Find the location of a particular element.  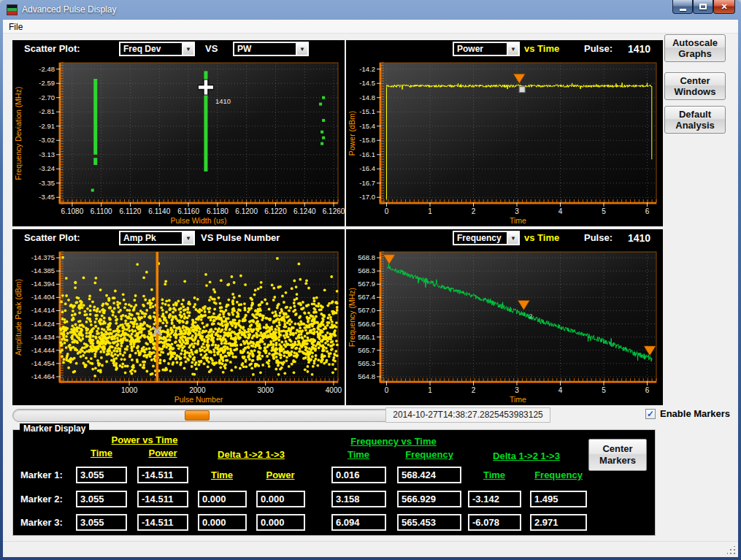

center-windows-button: Center Windows is located at coordinates (695, 86).